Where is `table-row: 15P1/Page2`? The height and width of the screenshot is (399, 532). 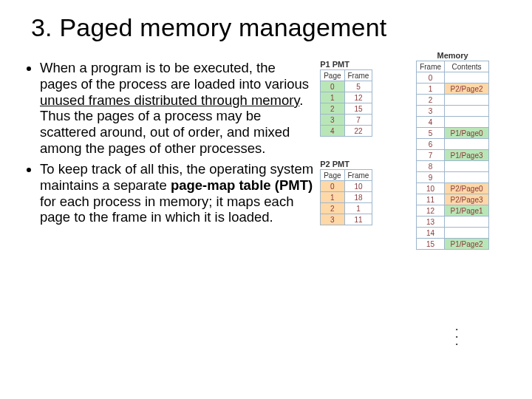
table-row: 15P1/Page2 is located at coordinates (453, 244).